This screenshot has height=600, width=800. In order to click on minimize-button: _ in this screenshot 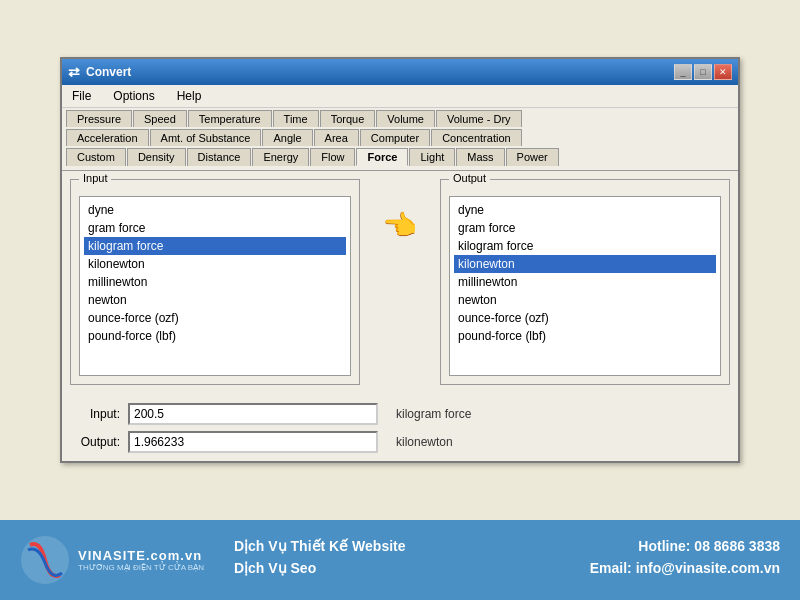, I will do `click(683, 72)`.